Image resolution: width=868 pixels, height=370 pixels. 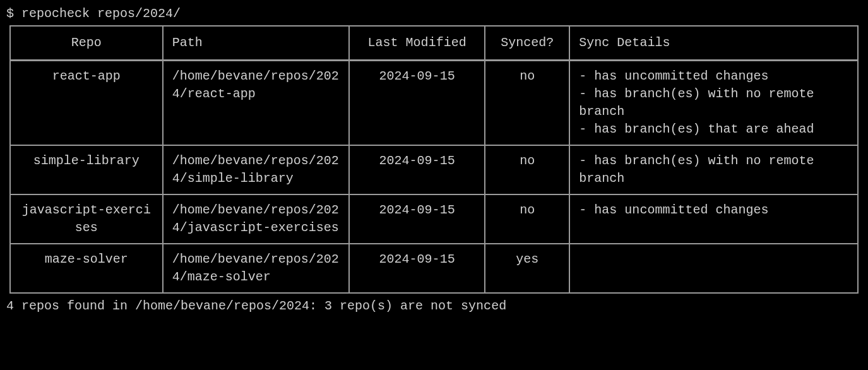 I want to click on header-repo: Repo, so click(x=86, y=43).